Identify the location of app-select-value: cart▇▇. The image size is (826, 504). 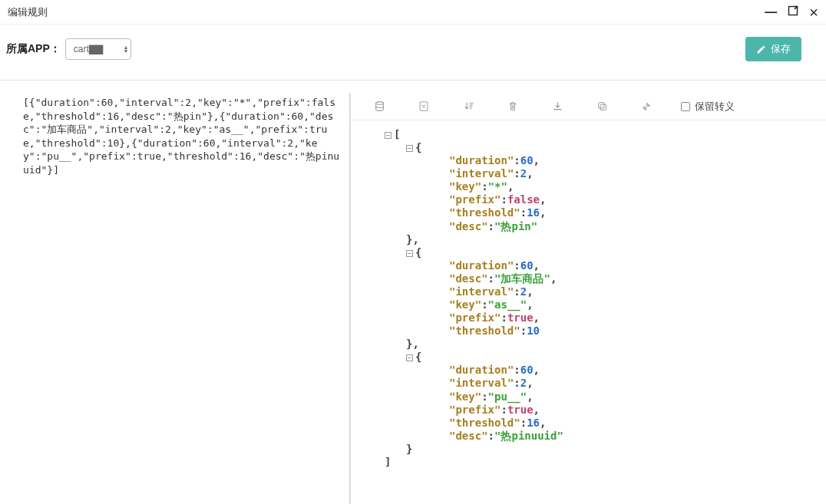
(88, 49).